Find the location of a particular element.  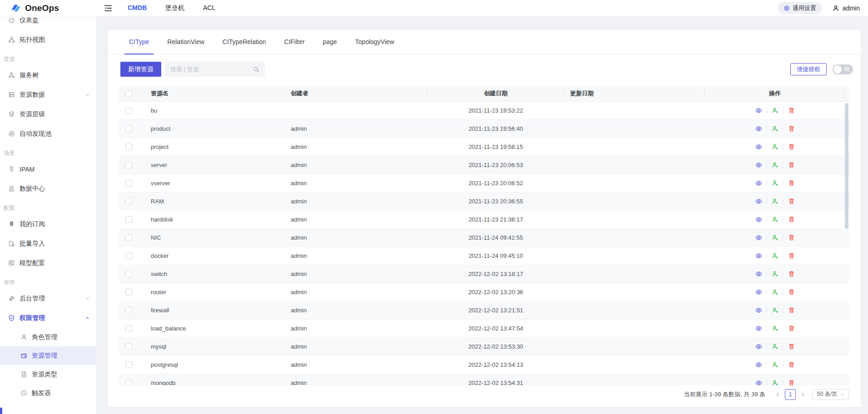

top-nav-acl: ACL is located at coordinates (209, 8).